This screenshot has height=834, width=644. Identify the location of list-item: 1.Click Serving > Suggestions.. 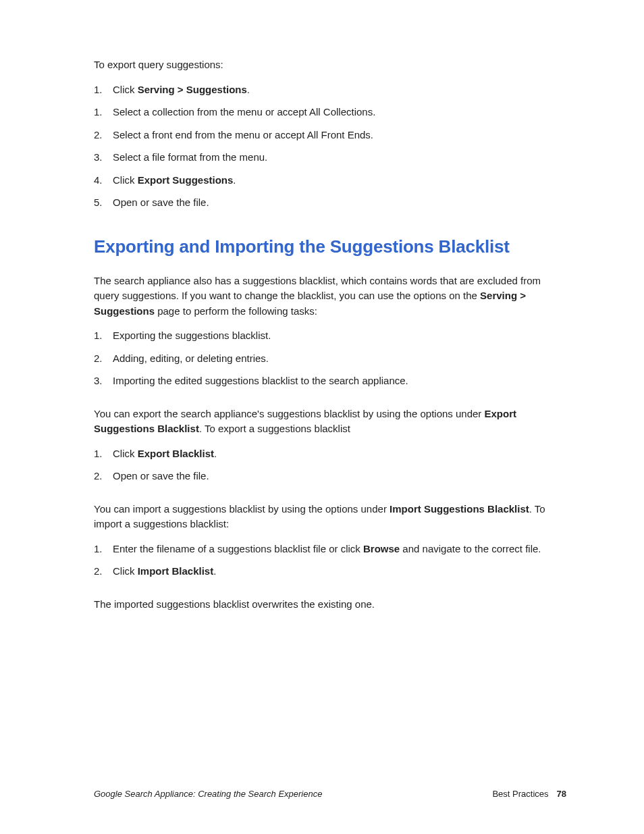
(330, 90).